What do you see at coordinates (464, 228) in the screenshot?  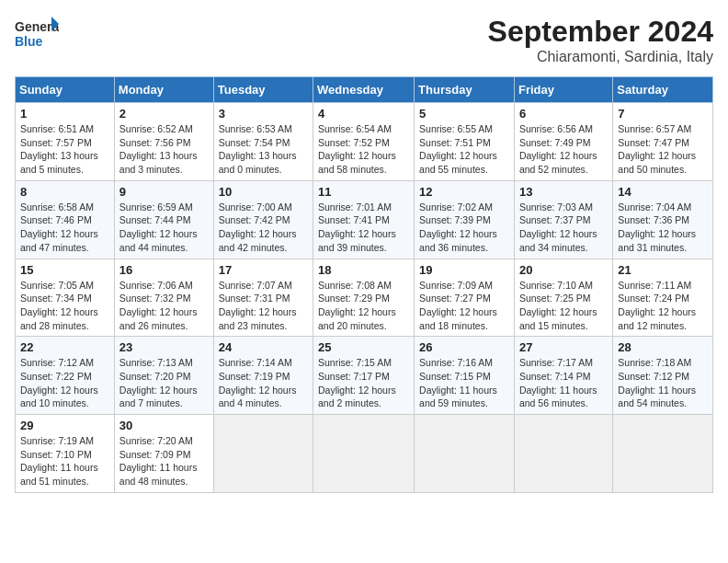 I see `day-detail: Sunrise: 7:02 AMSunset: 7:39 PMDaylight:…` at bounding box center [464, 228].